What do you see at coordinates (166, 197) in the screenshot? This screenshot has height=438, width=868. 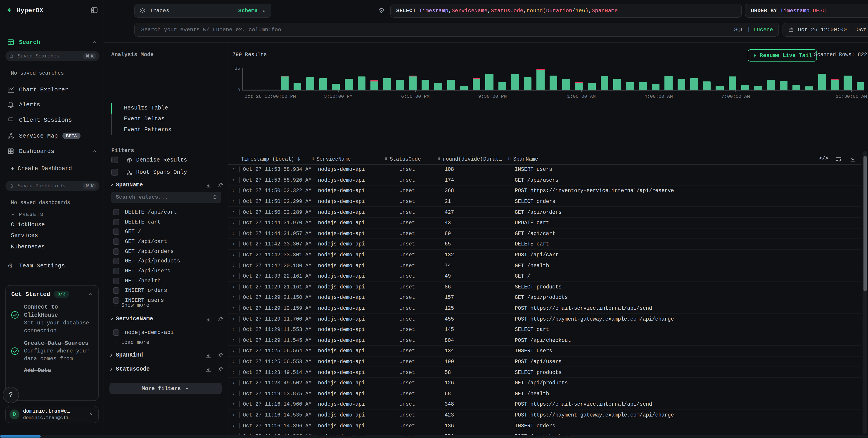 I see `spanname-value-search` at bounding box center [166, 197].